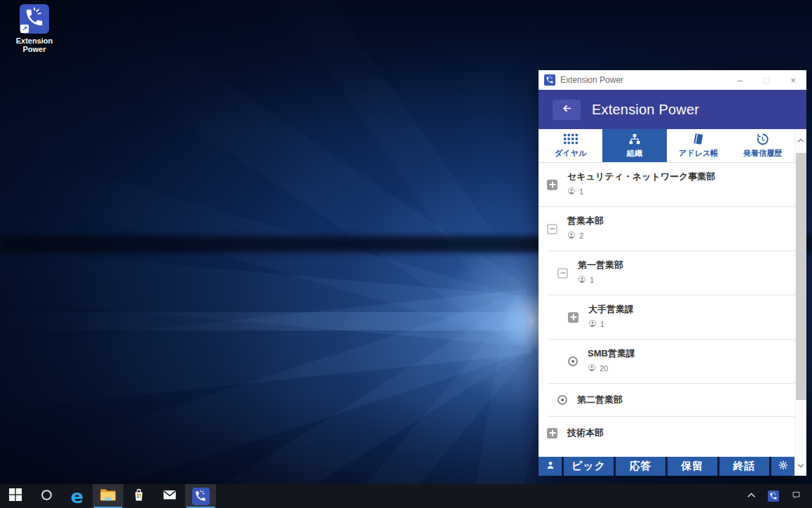 The height and width of the screenshot is (508, 812). I want to click on member-count-value: 20, so click(604, 368).